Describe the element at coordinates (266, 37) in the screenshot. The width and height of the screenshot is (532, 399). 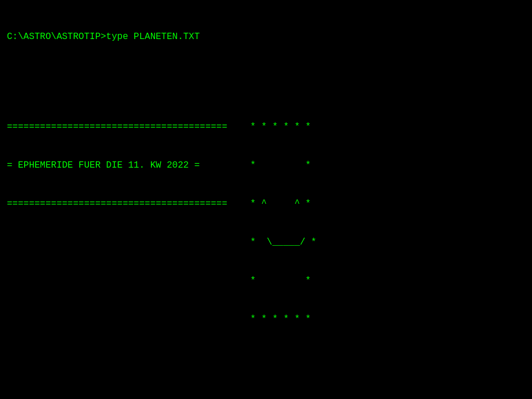
I see `prompt-line-1: C:\ASTRO\ASTROTIP>type PLANETEN.TXT` at that location.